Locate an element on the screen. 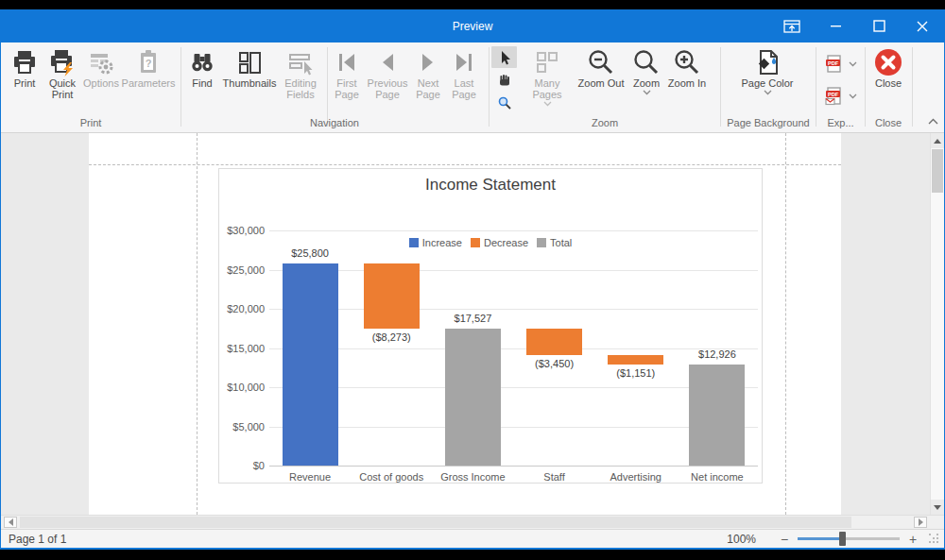 The height and width of the screenshot is (560, 945). zoom-group-caption: Zoom is located at coordinates (605, 124).